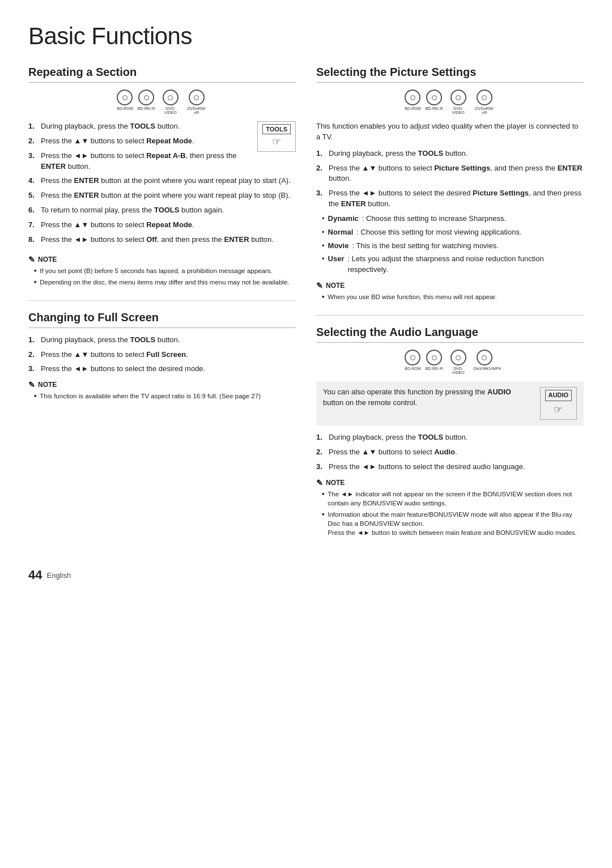 The image size is (612, 868). What do you see at coordinates (458, 102) in the screenshot?
I see `disc-dvd-video-2: DVD-VIDEO` at bounding box center [458, 102].